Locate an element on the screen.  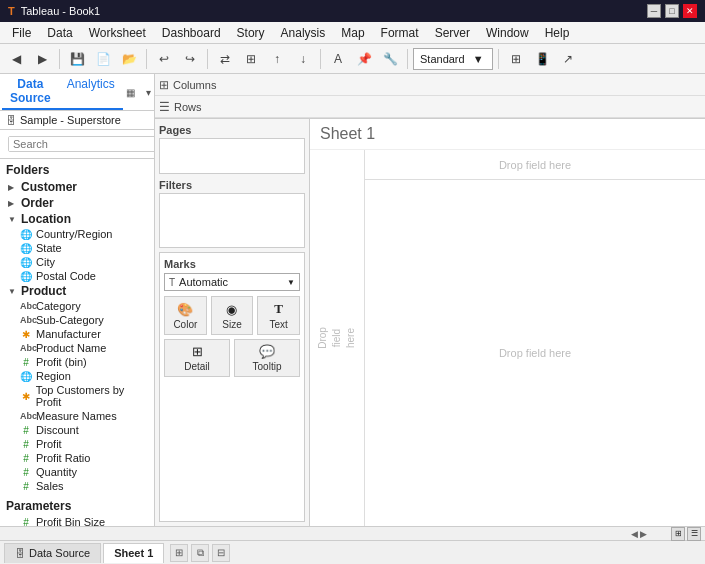
forward-button: ▶ is located at coordinates (42, 59).